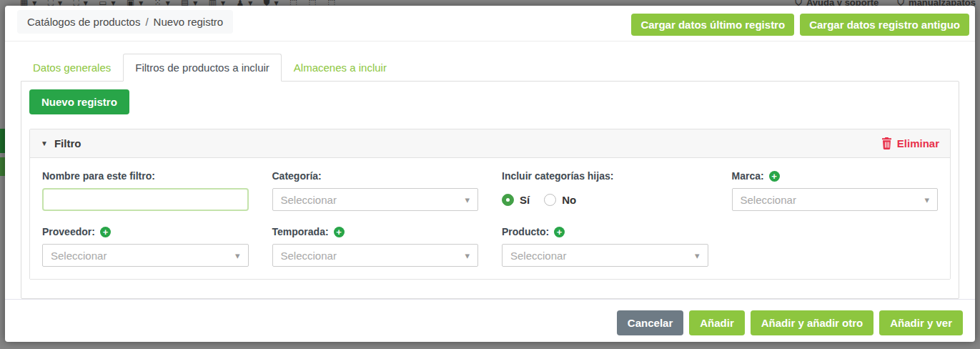 The width and height of the screenshot is (980, 349). What do you see at coordinates (376, 190) in the screenshot?
I see `field-category: Categoría: Seleccionar ▾` at bounding box center [376, 190].